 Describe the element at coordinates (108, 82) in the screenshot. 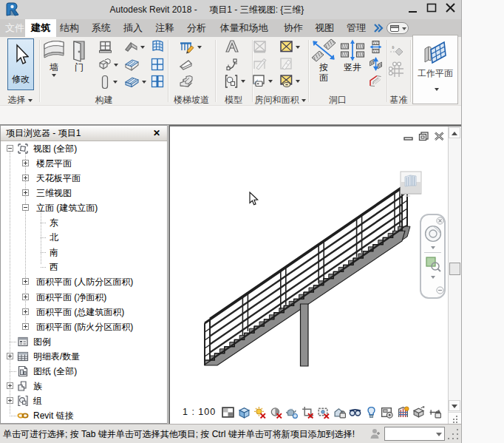

I see `column-button` at that location.